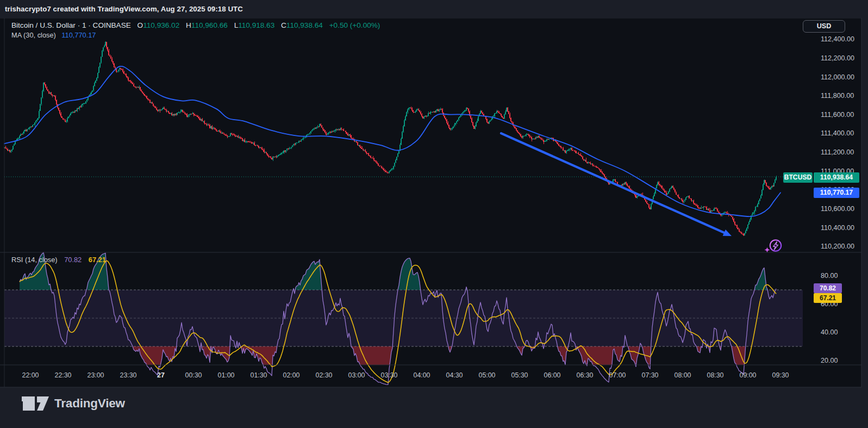 The width and height of the screenshot is (868, 428). I want to click on time-axis-tick: 03:00, so click(357, 375).